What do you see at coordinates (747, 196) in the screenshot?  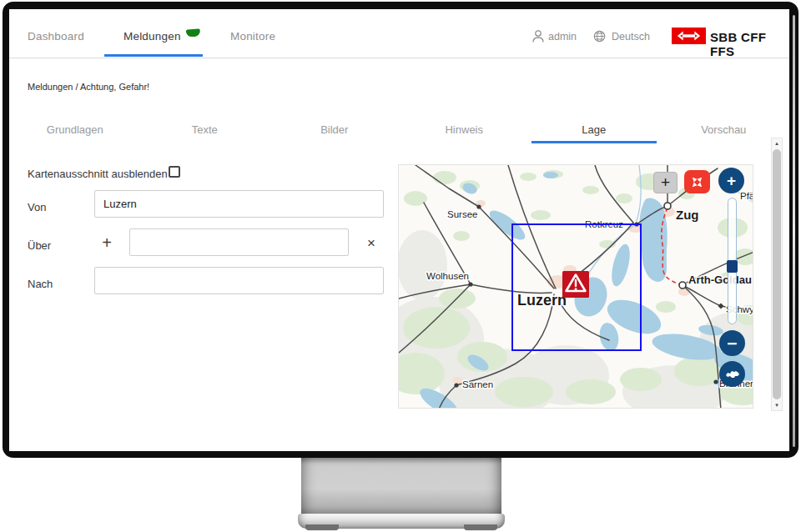 I see `label-pfaeffikon: Pfäffikon` at bounding box center [747, 196].